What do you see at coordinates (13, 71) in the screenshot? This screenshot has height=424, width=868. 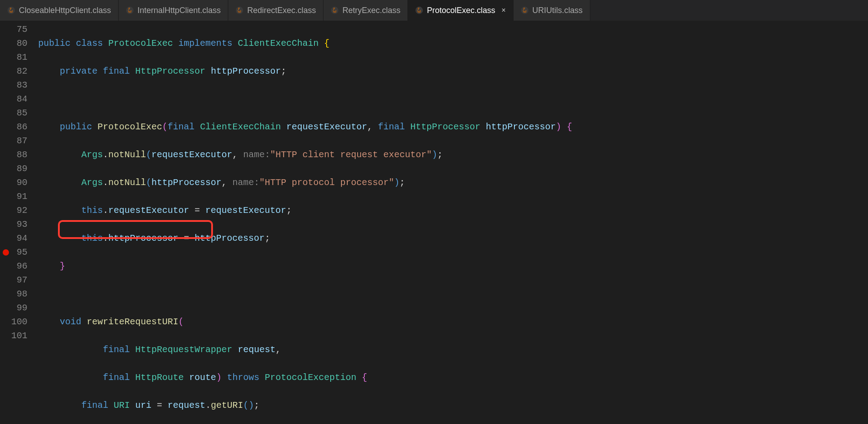 I see `line-number: 82` at bounding box center [13, 71].